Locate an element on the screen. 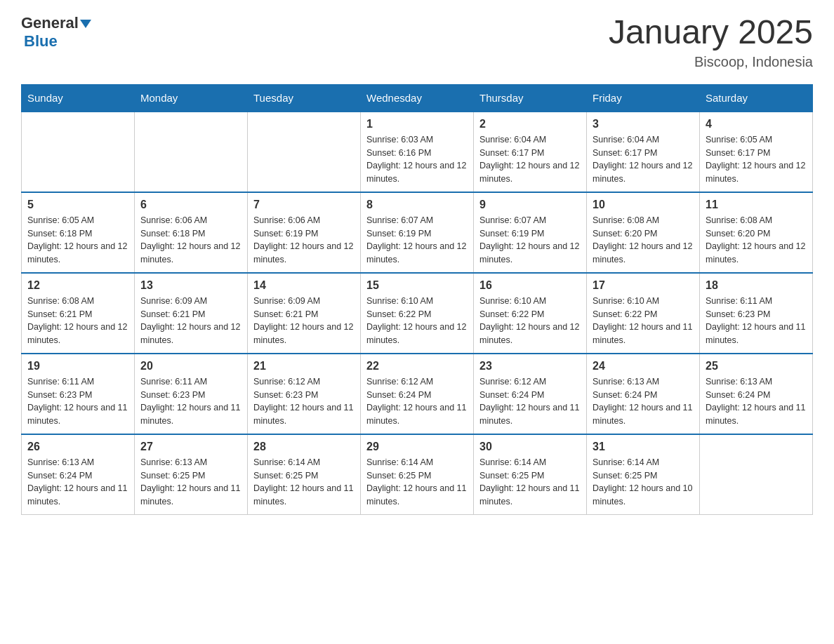  calendar-cell: 19Sunrise: 6:11 AMSunset: 6:23 PMDayligh… is located at coordinates (79, 394).